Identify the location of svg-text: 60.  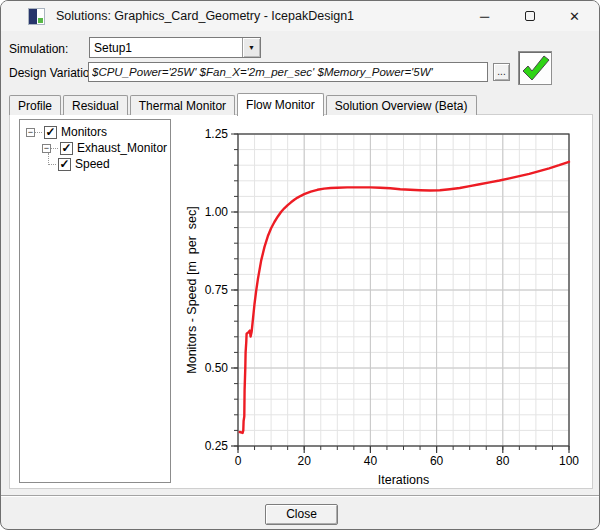
(437, 461).